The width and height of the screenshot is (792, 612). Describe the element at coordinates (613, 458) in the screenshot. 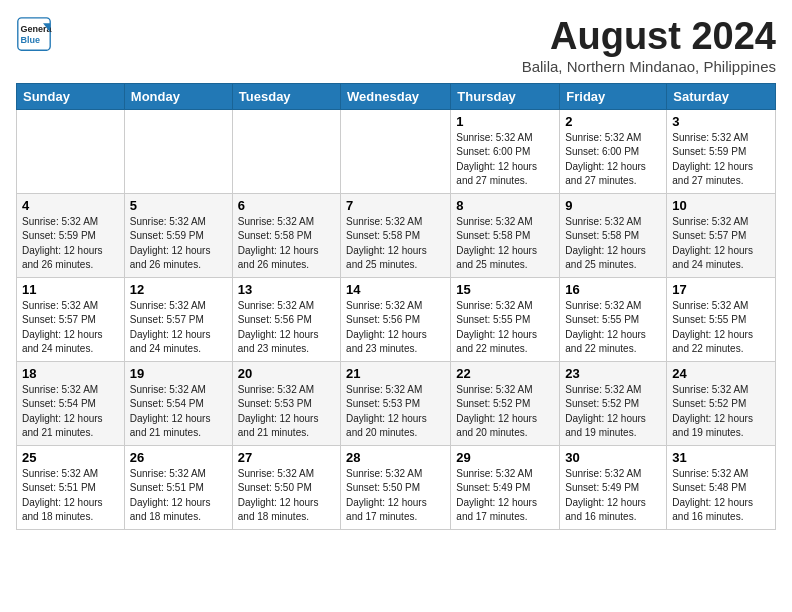

I see `day-number: 30` at that location.